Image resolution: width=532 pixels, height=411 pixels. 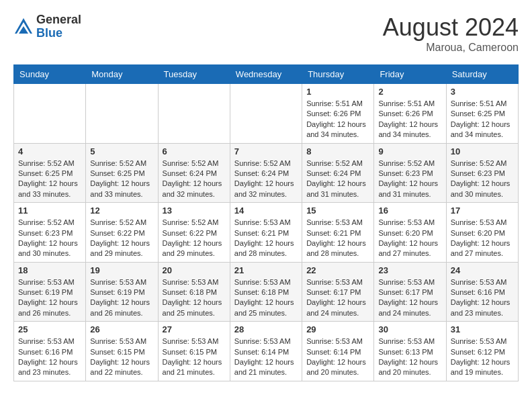 What do you see at coordinates (266, 152) in the screenshot?
I see `day-number: 7` at bounding box center [266, 152].